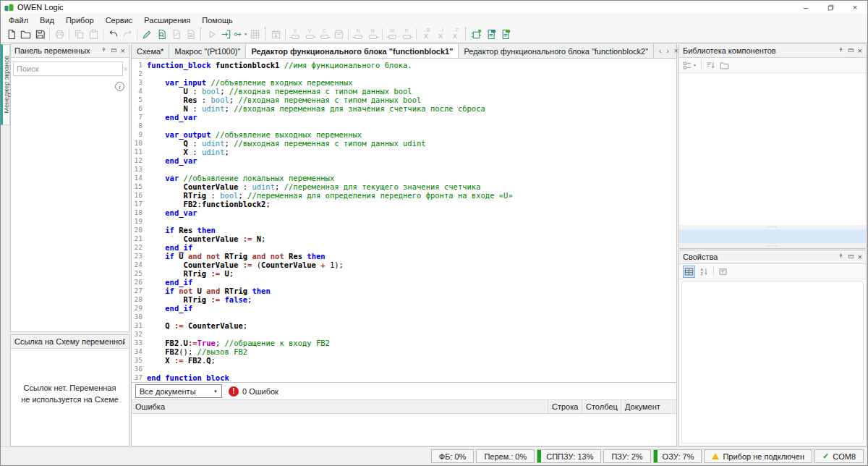  Describe the element at coordinates (161, 34) in the screenshot. I see `find-in-document-button` at that location.